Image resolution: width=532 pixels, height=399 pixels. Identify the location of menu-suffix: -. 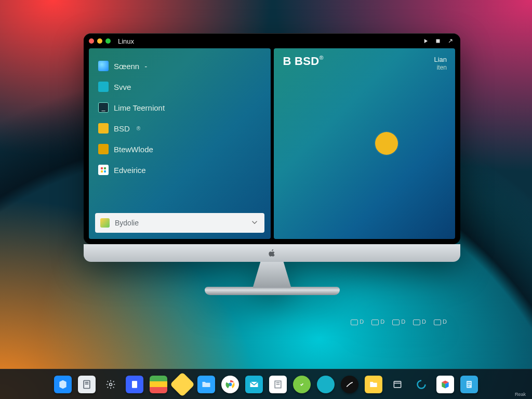
(145, 66).